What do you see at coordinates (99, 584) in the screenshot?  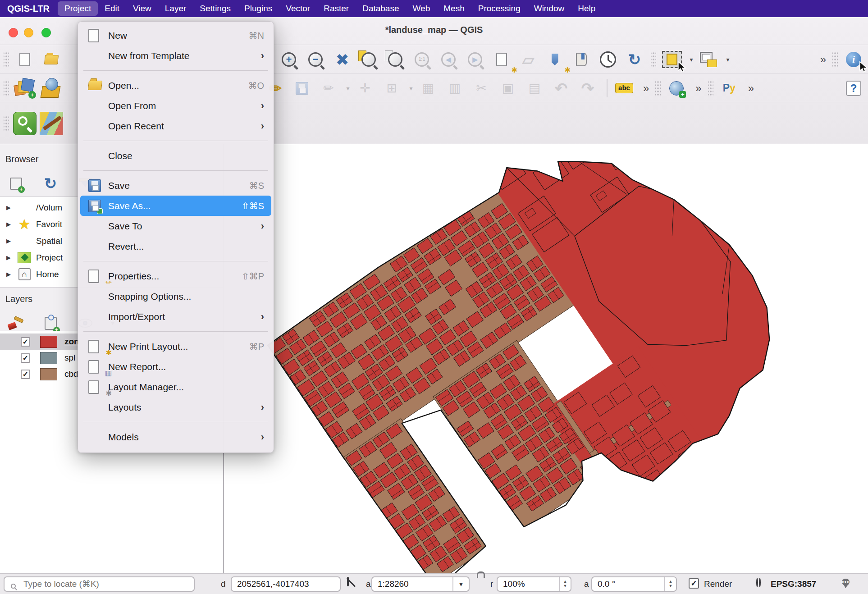 I see `locator-search` at bounding box center [99, 584].